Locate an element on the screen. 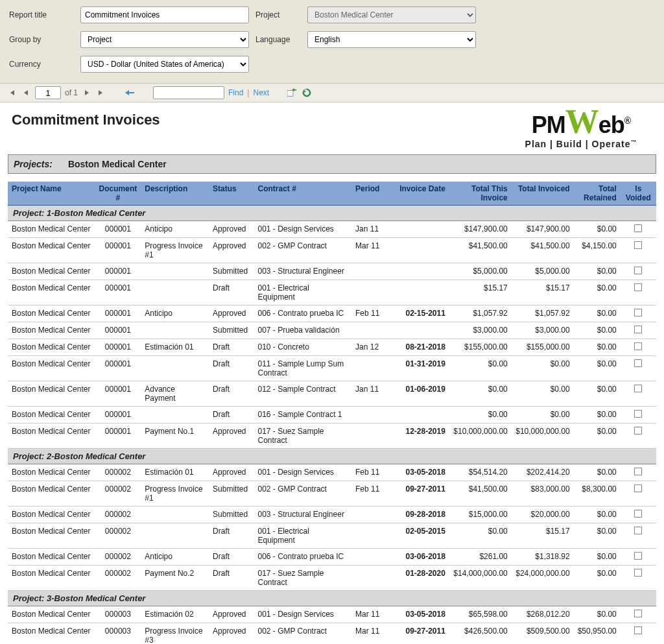 This screenshot has height=644, width=664. find-input is located at coordinates (189, 93).